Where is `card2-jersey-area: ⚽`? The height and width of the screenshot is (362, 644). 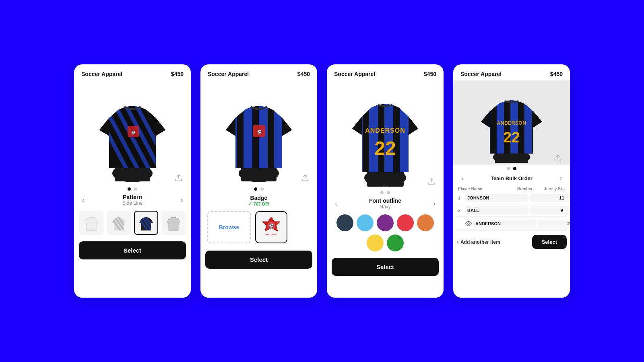
card2-jersey-area: ⚽ is located at coordinates (259, 133).